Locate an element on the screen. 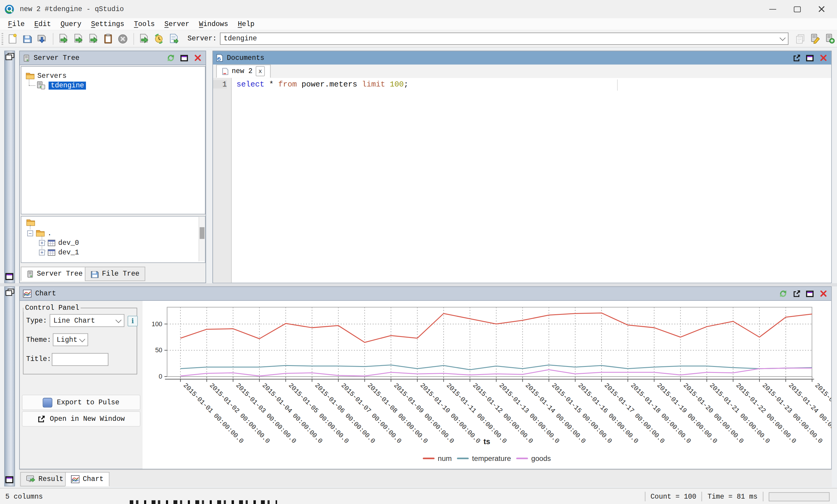 The height and width of the screenshot is (504, 837). tab-server-tree: Server Tree is located at coordinates (54, 274).